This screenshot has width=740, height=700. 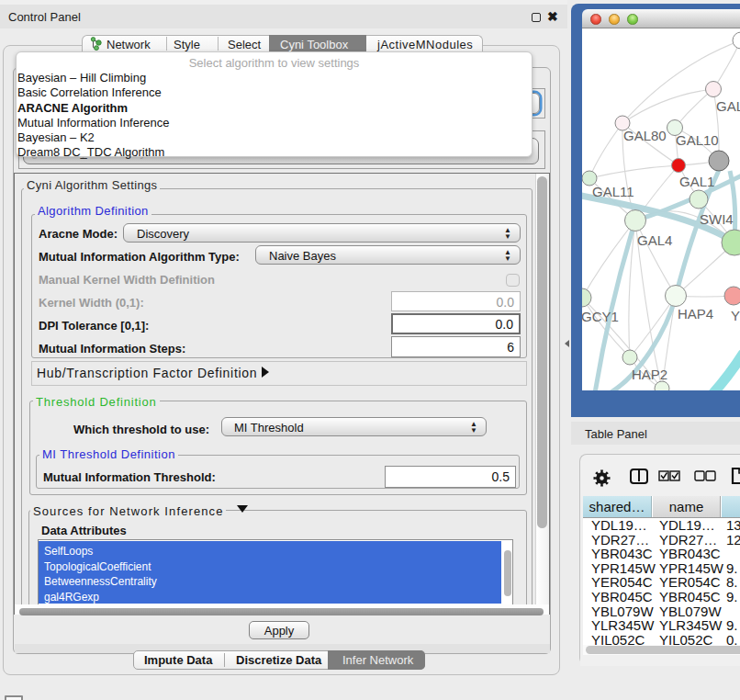 I want to click on svg-text: GAL1, so click(x=697, y=182).